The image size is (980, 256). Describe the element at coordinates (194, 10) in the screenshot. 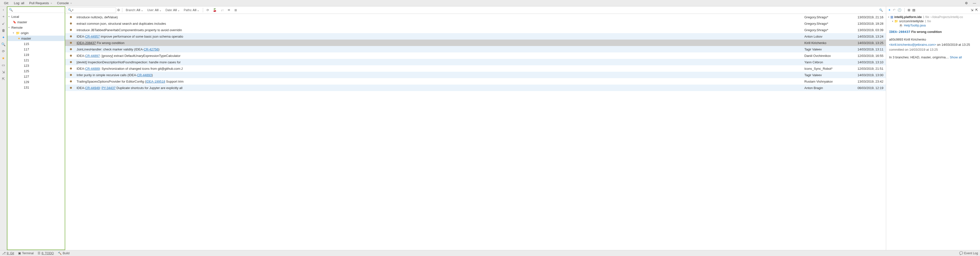

I see `paths-filter-value: All` at that location.